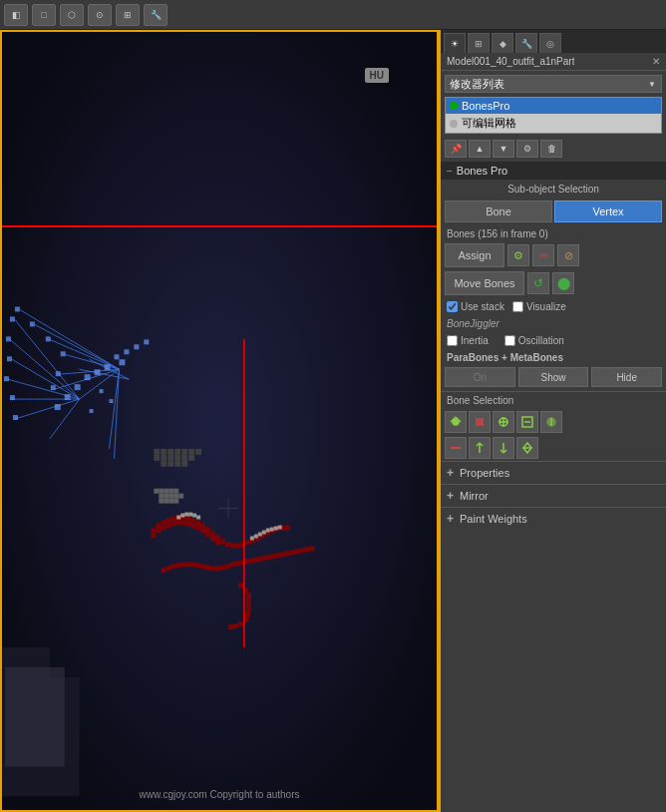  I want to click on use-stack-label: Use stack, so click(483, 307).